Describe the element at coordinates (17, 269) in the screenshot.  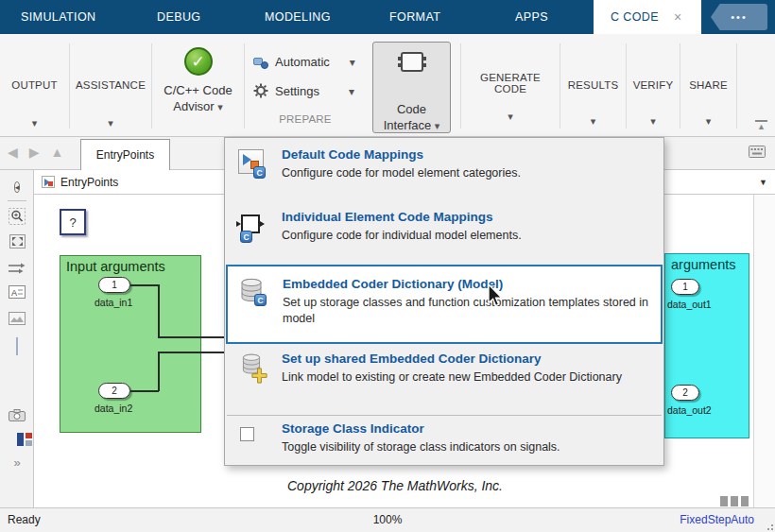
I see `signal-routing-icon` at that location.